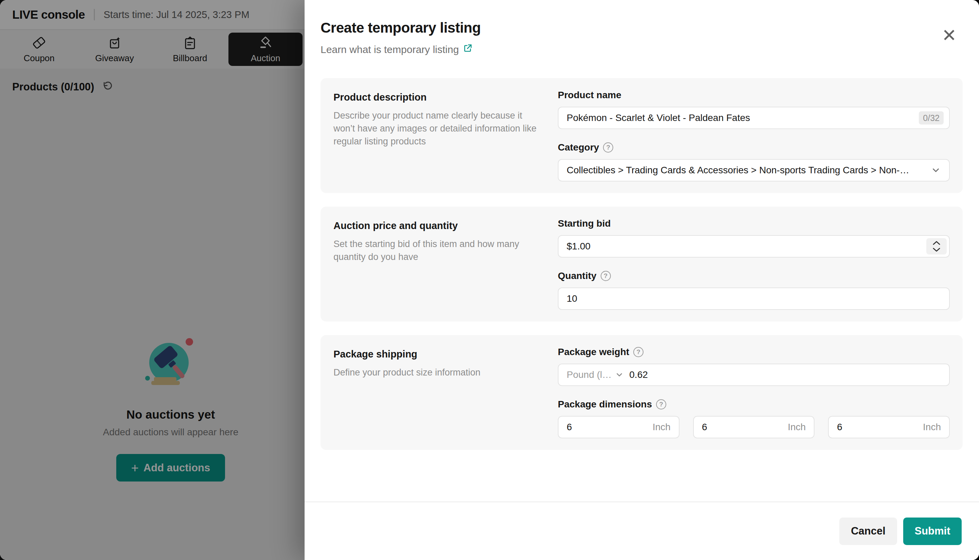 Image resolution: width=979 pixels, height=560 pixels. I want to click on product-name-label: Product name, so click(589, 95).